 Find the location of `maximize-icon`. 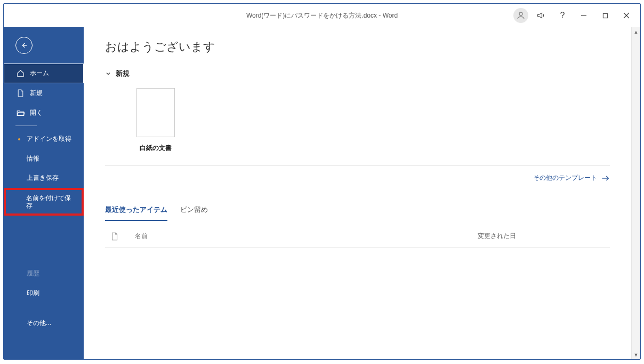

maximize-icon is located at coordinates (606, 16).